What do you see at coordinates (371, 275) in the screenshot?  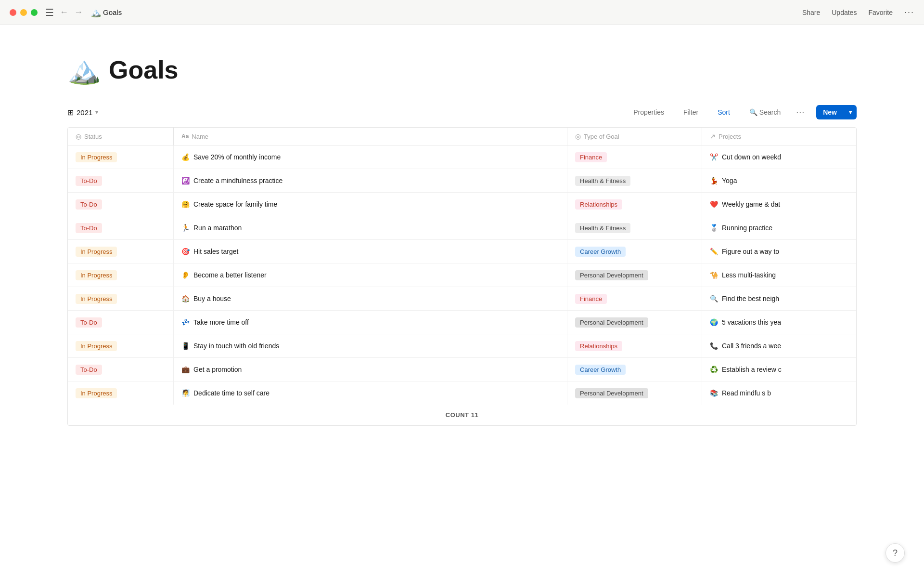 I see `row-name: 👂 Become a better listener` at bounding box center [371, 275].